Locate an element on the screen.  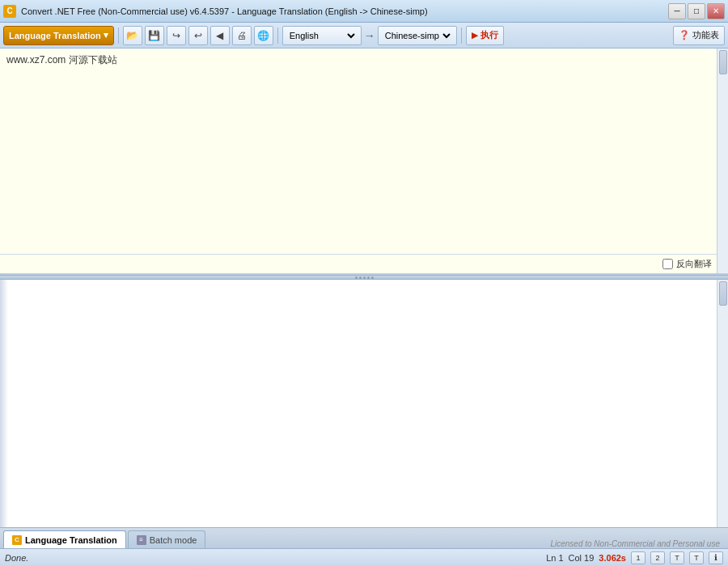
execute-icon: ▶ is located at coordinates (475, 36).